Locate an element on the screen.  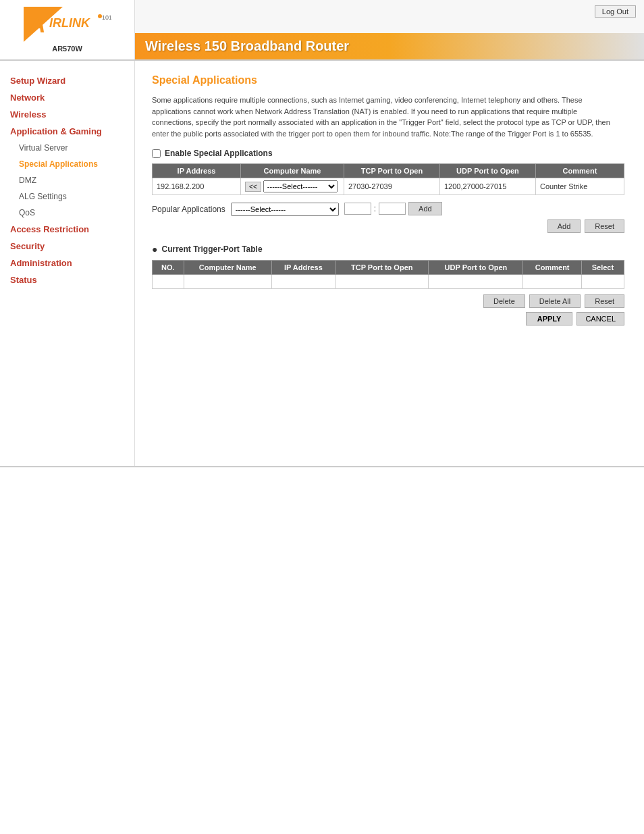
enable-label: Enable Special Applications is located at coordinates (219, 153).